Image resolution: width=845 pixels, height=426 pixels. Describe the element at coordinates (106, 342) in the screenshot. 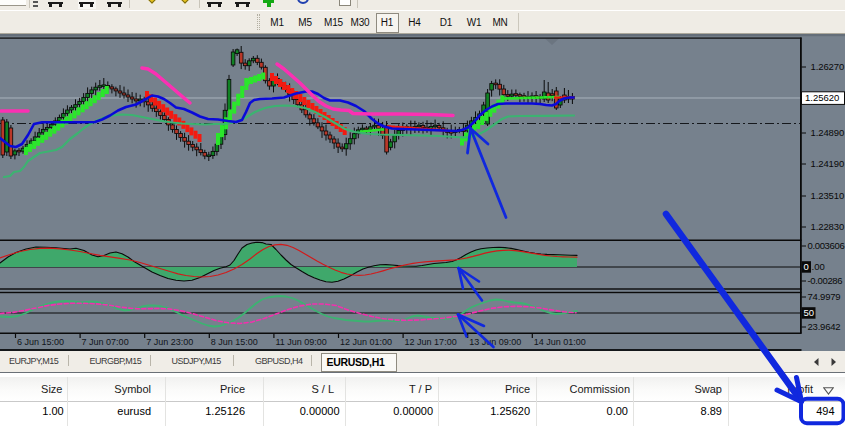

I see `svg-text: 7 Jun 07:00` at that location.